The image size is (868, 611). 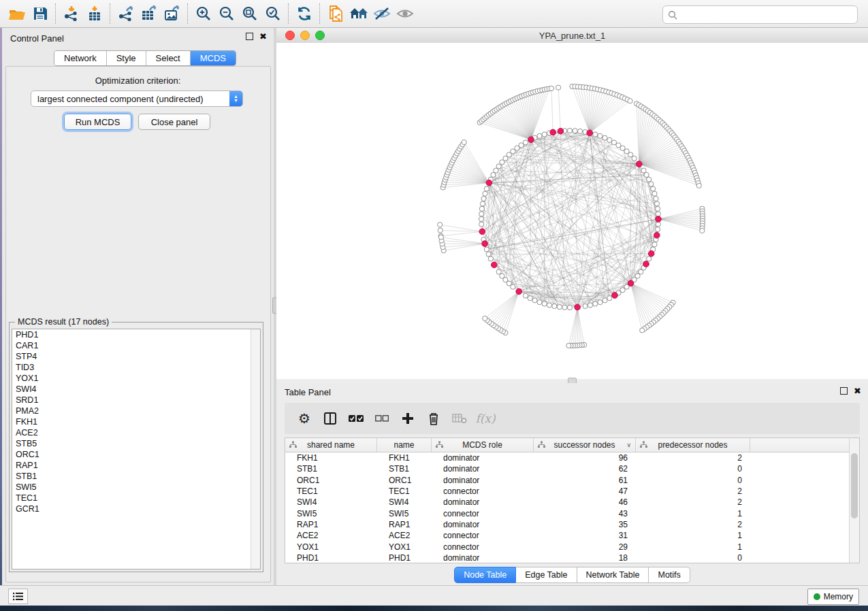 I want to click on float-panel-icon, so click(x=844, y=391).